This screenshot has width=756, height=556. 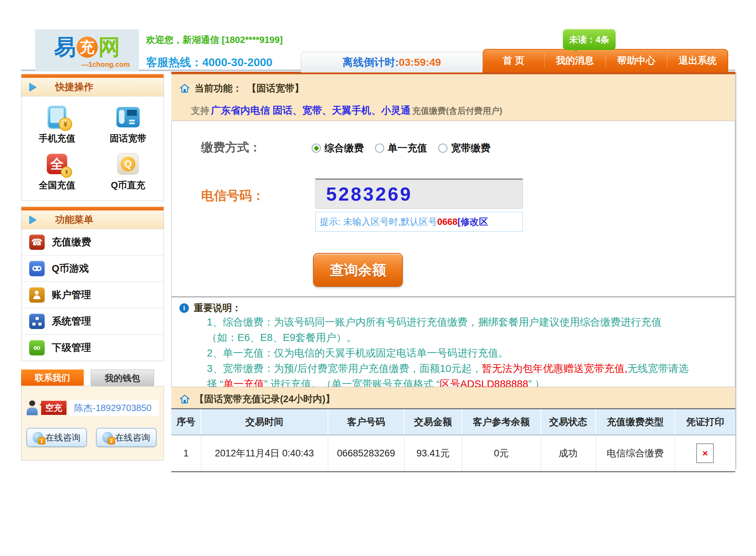 What do you see at coordinates (698, 61) in the screenshot?
I see `nav-logout: 退出系统` at bounding box center [698, 61].